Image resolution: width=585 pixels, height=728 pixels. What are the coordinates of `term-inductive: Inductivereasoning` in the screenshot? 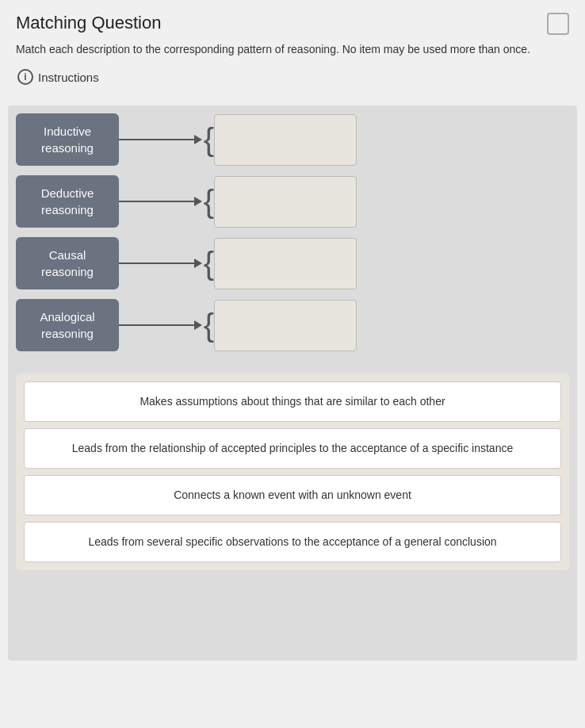 It's located at (67, 140).